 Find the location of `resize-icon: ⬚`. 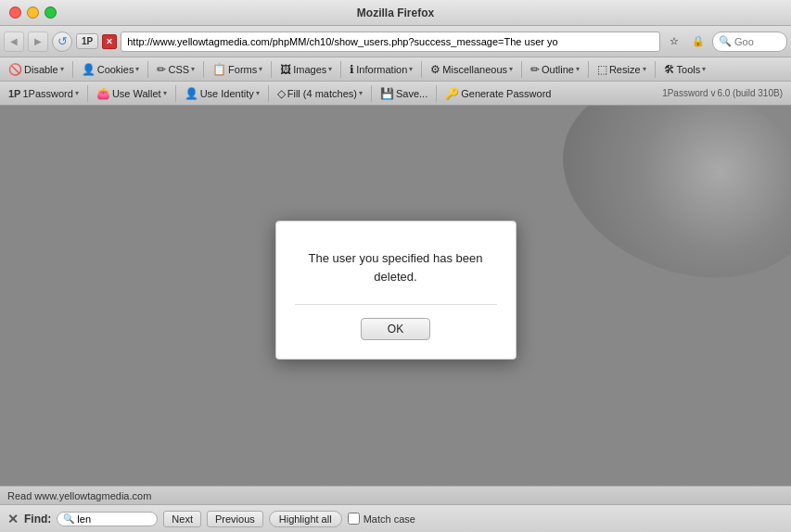

resize-icon: ⬚ is located at coordinates (603, 70).